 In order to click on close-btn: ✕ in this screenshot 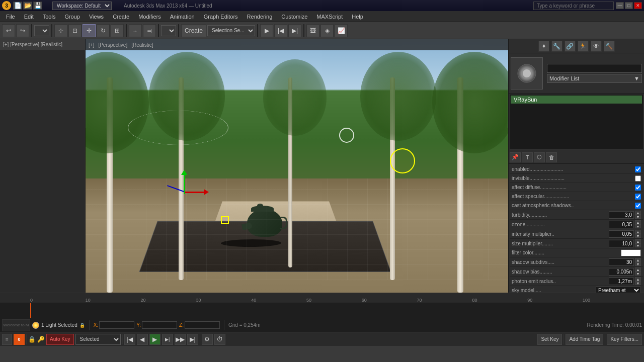, I will do `click(638, 6)`.